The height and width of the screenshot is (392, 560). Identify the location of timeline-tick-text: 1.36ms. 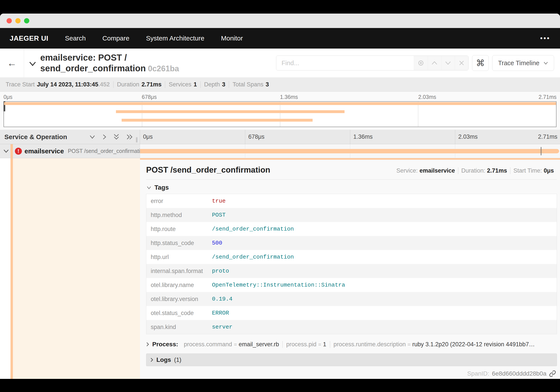
(363, 137).